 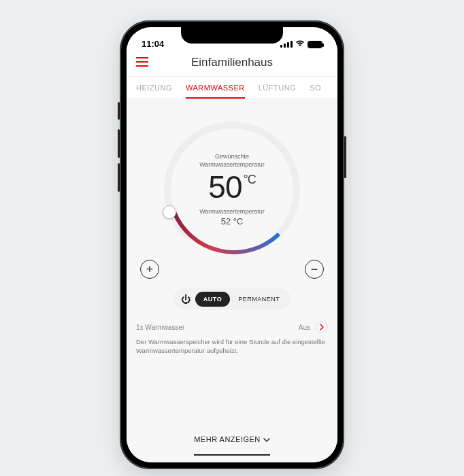 What do you see at coordinates (233, 222) in the screenshot?
I see `actual-temperature: 52 °C` at bounding box center [233, 222].